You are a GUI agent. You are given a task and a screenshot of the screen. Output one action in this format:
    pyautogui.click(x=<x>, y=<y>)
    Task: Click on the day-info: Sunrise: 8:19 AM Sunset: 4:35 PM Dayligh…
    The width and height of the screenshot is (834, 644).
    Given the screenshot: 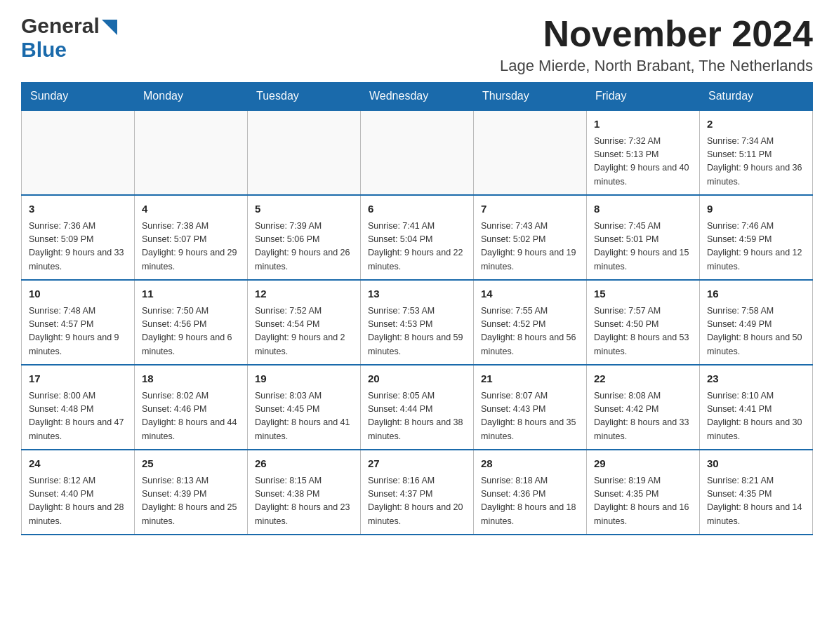 What is the action you would take?
    pyautogui.click(x=643, y=502)
    